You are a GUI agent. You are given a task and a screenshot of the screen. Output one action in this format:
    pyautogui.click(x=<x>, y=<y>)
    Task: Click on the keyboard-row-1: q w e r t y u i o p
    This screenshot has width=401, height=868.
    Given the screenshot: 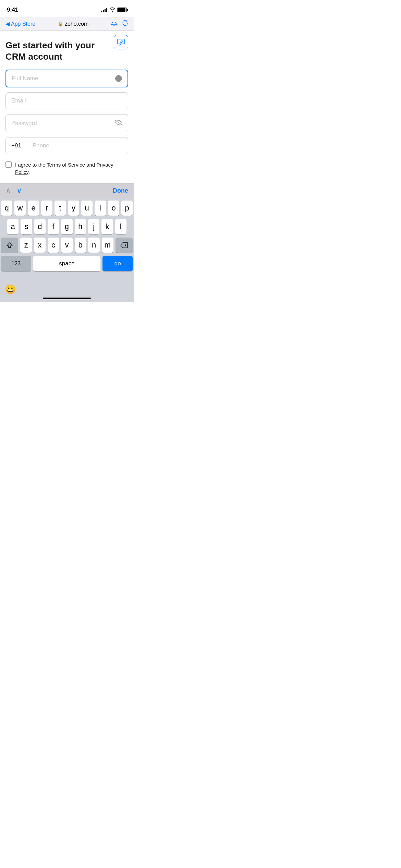 What is the action you would take?
    pyautogui.click(x=67, y=208)
    